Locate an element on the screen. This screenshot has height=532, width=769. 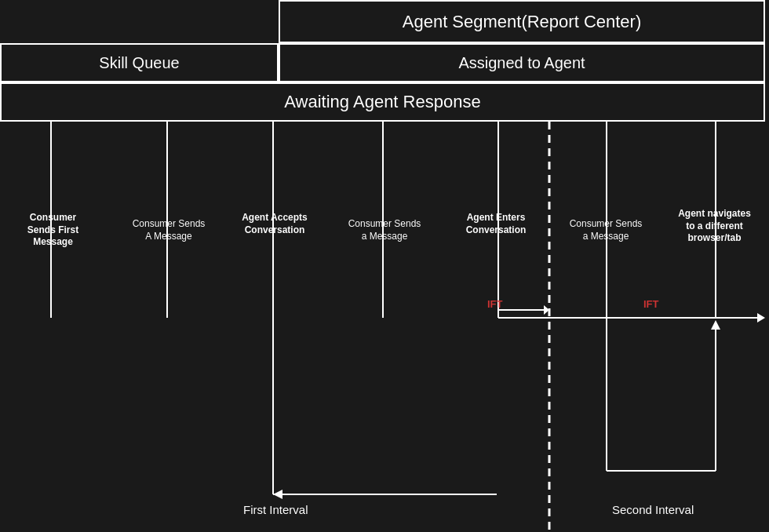
event-label-e6: Consumer Sends a Message is located at coordinates (606, 231).